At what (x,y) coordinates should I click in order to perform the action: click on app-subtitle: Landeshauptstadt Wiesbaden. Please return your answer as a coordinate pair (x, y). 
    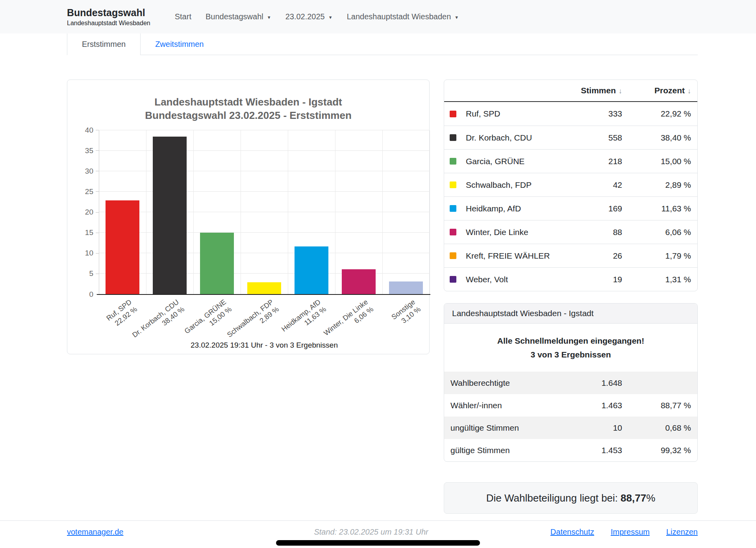
    Looking at the image, I should click on (109, 23).